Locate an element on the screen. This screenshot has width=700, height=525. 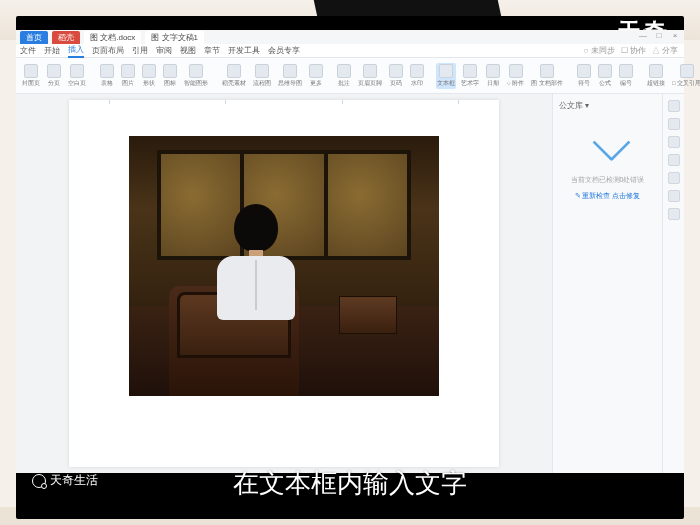
side-panel-header: 公文库 ▾ is located at coordinates (608, 106).